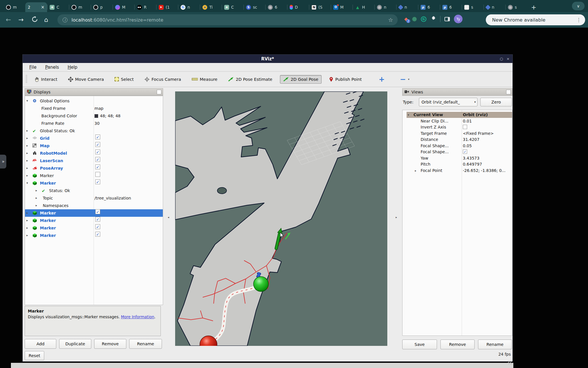 This screenshot has width=588, height=368. I want to click on browser-tab: 2×, so click(36, 7).